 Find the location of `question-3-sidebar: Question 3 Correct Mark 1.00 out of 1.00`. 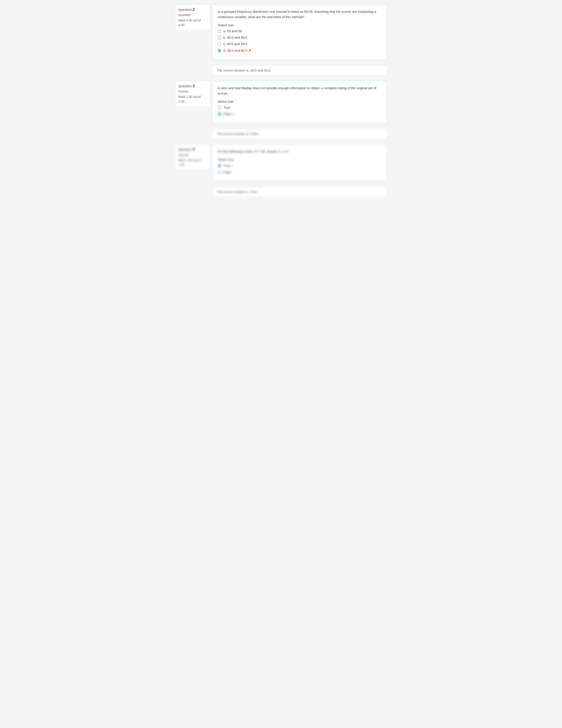

question-3-sidebar: Question 3 Correct Mark 1.00 out of 1.00 is located at coordinates (193, 94).